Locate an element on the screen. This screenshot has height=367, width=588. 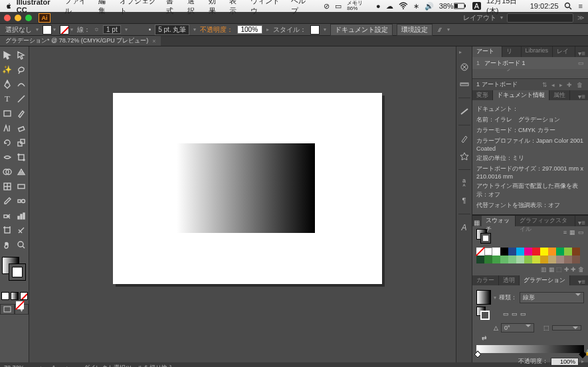
close-window-icon is located at coordinates (7, 18).